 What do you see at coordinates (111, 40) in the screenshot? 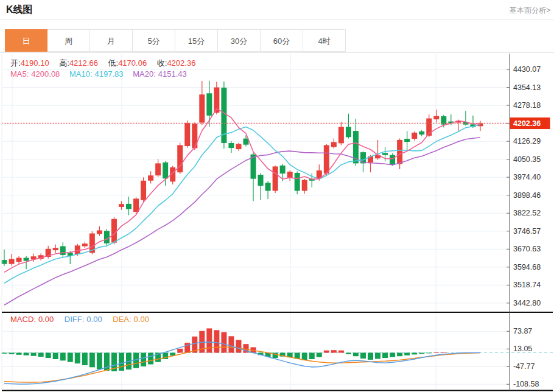
I see `tab-月: 月` at bounding box center [111, 40].